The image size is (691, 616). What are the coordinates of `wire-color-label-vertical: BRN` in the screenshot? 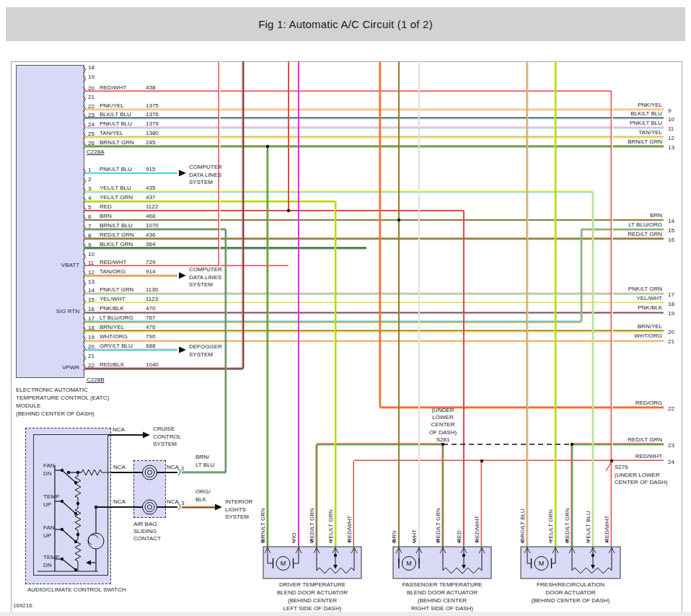 It's located at (394, 537).